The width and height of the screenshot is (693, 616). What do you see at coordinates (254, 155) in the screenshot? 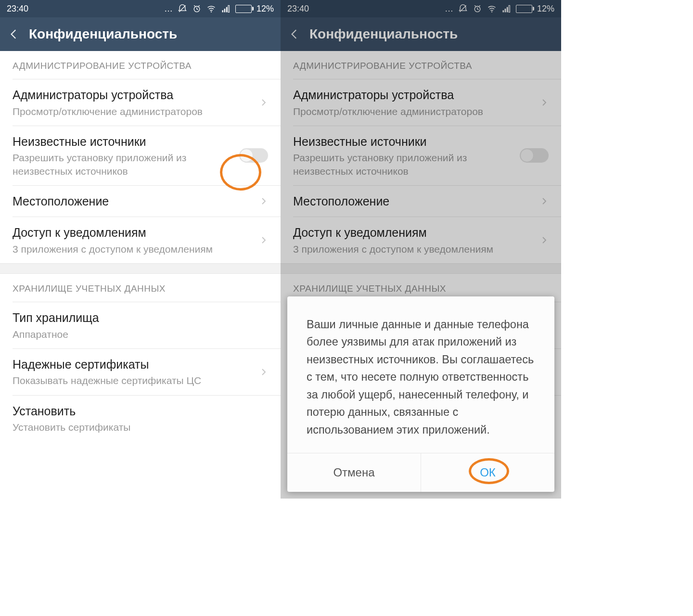
I see `toggle-unknown-sources` at bounding box center [254, 155].